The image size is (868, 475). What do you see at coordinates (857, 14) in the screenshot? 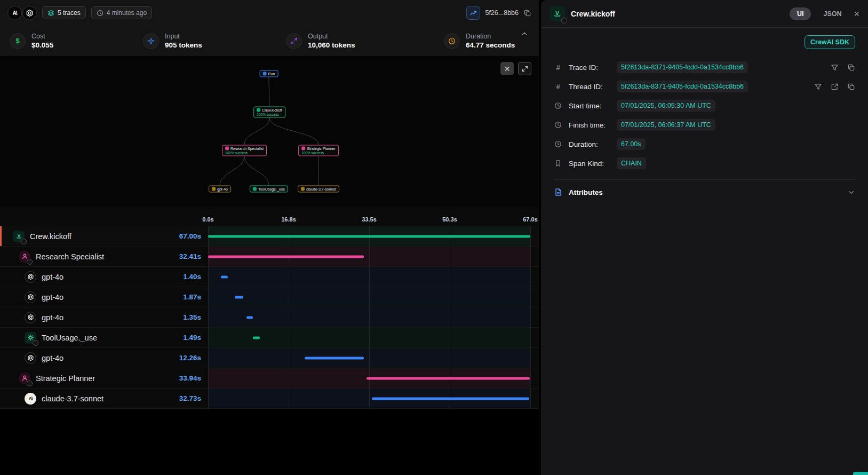
I see `close-icon: ×` at bounding box center [857, 14].